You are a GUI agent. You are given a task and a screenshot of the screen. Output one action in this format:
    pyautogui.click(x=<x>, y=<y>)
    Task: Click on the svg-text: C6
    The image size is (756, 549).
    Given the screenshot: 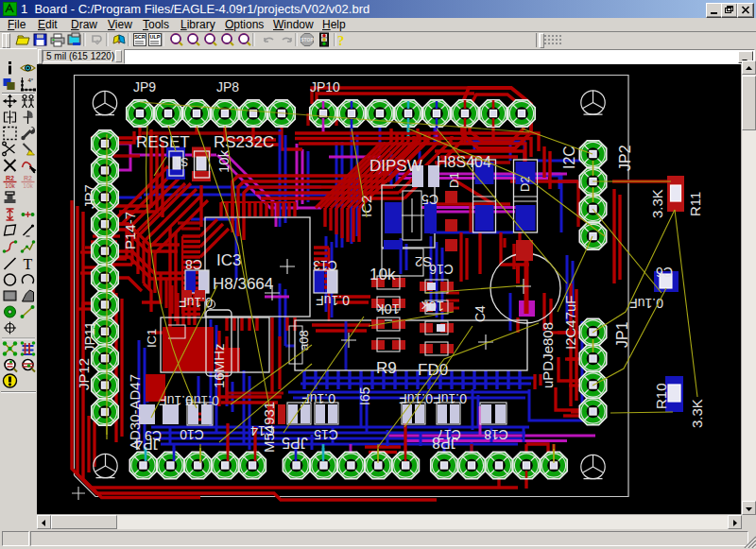 What is the action you would take?
    pyautogui.click(x=664, y=272)
    